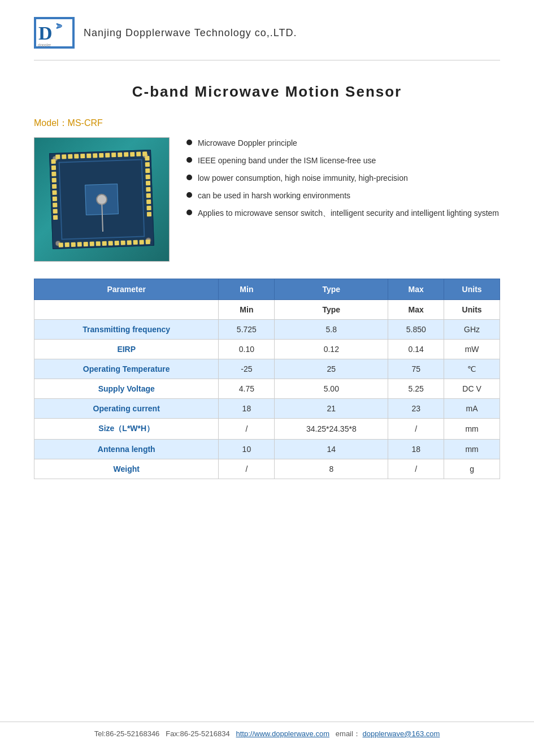 This screenshot has height=756, width=534. What do you see at coordinates (127, 733) in the screenshot?
I see `footer-tel: Tel:86-25-52168346` at bounding box center [127, 733].